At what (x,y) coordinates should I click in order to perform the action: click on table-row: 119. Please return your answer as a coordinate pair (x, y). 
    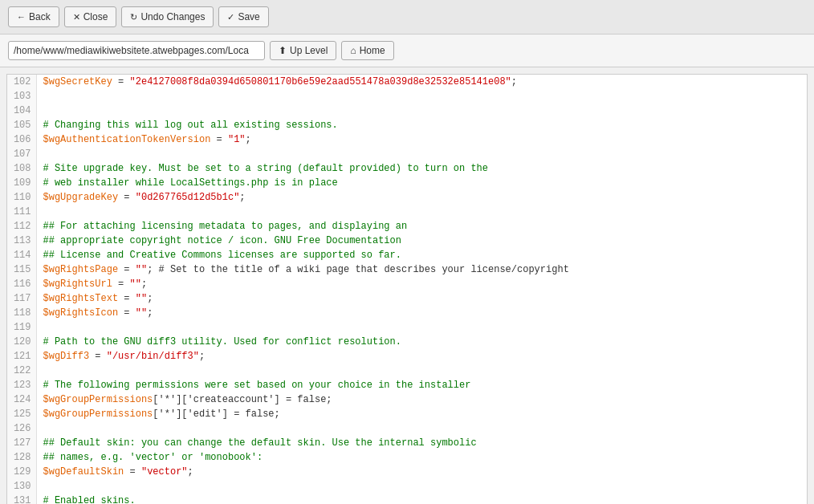
    Looking at the image, I should click on (407, 327).